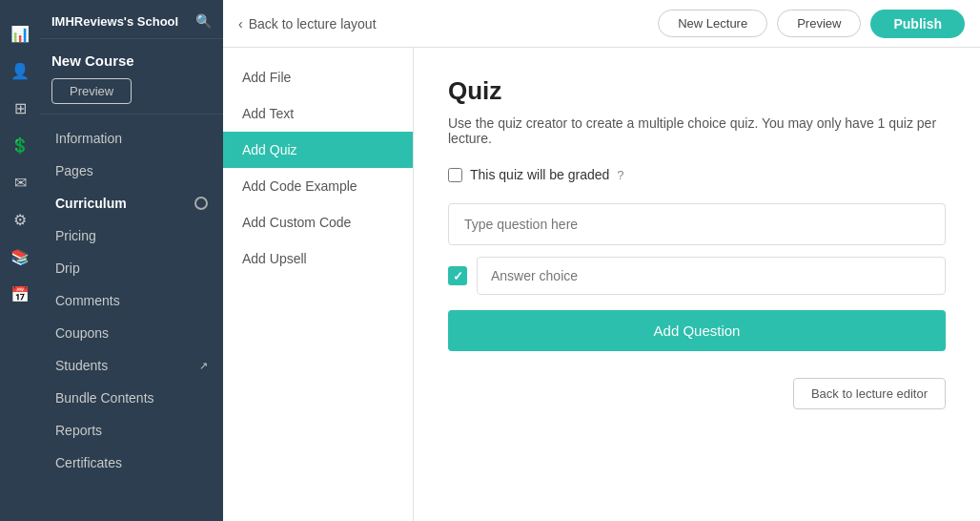  What do you see at coordinates (20, 219) in the screenshot?
I see `nav-icon-settings: ⚙` at bounding box center [20, 219].